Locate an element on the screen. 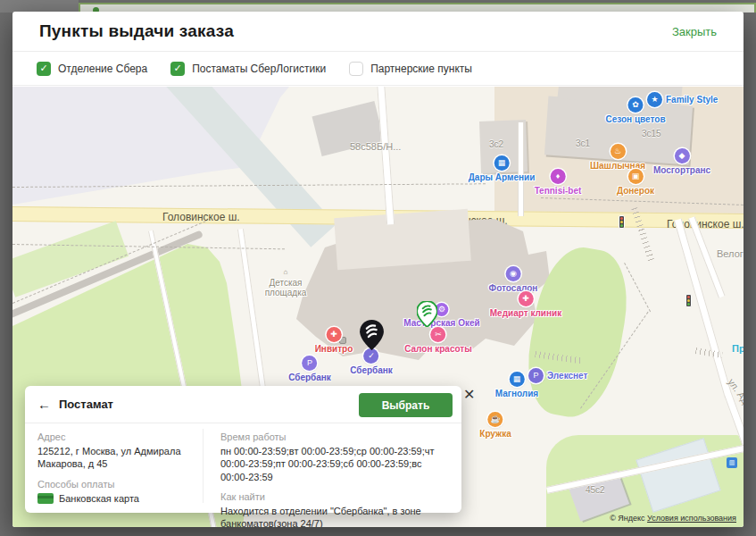  map-courtyard is located at coordinates (403, 239).